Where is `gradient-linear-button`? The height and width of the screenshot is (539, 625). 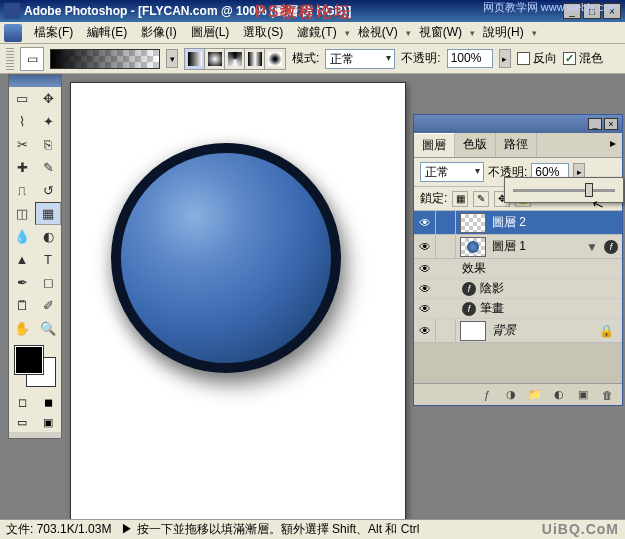
gradient-linear-button is located at coordinates (195, 59).